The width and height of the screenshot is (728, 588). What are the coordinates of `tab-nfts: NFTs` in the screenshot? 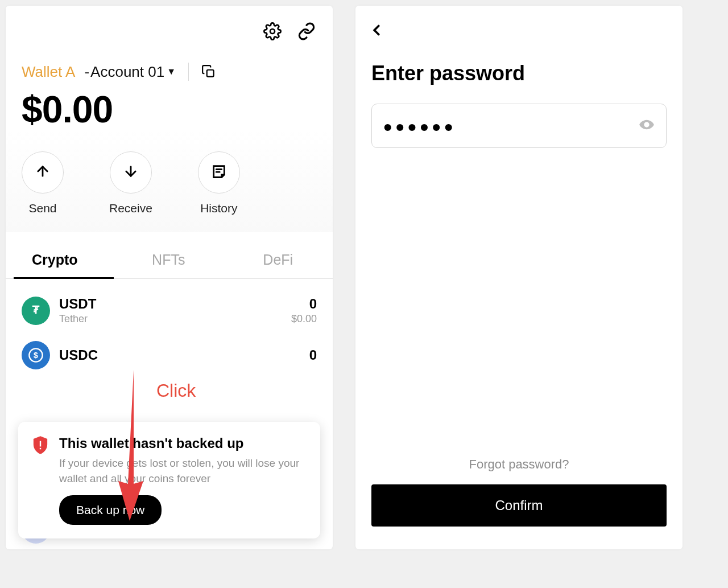 It's located at (168, 261).